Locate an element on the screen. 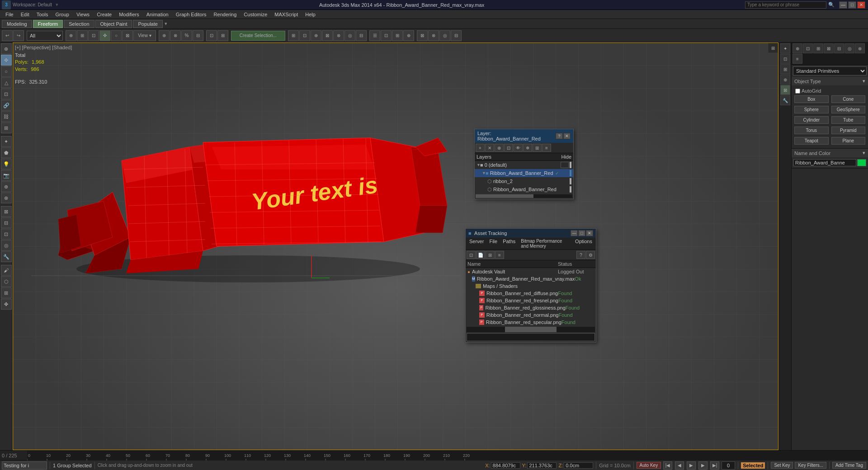 The width and height of the screenshot is (868, 470). layer-manager: ☰ is located at coordinates (375, 36).